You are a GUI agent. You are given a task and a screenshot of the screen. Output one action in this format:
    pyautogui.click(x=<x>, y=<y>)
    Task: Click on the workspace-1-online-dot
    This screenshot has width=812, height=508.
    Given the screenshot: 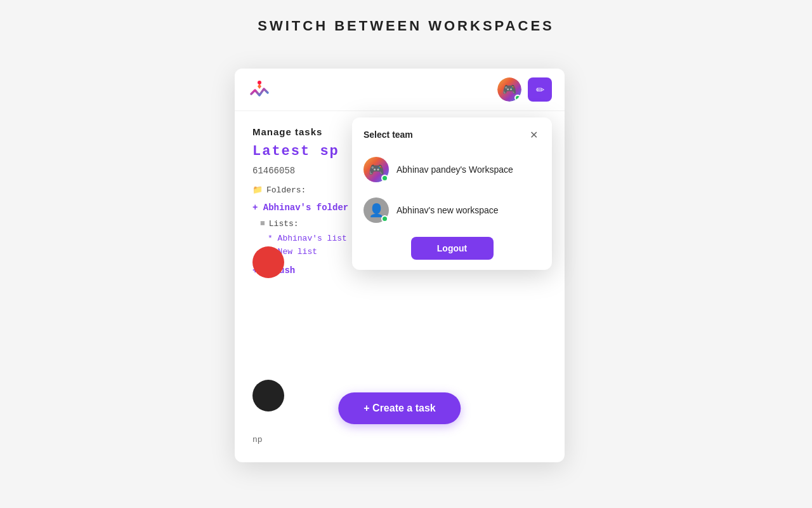 What is the action you would take?
    pyautogui.click(x=384, y=178)
    